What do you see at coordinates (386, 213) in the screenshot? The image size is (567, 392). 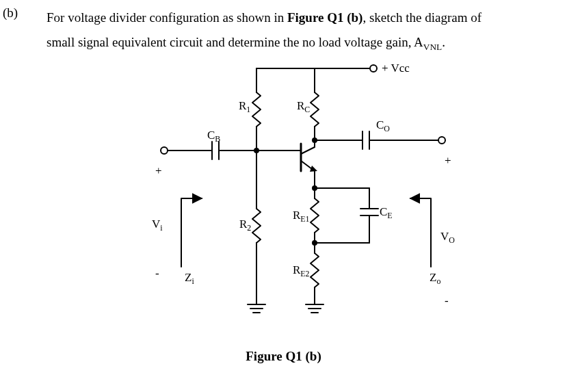 I see `label-ce: CE` at bounding box center [386, 213].